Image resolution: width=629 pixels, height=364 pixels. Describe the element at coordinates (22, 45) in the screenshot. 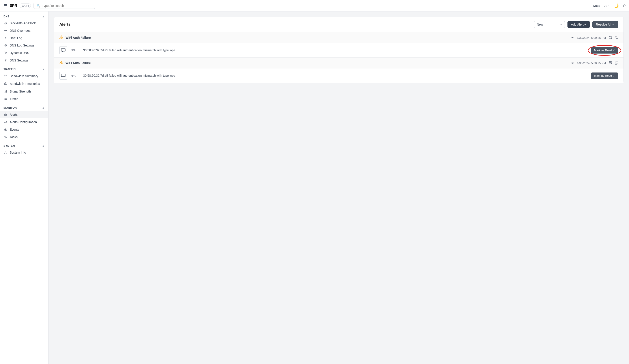

I see `sidebar-item-label: DNS Log Settings` at that location.